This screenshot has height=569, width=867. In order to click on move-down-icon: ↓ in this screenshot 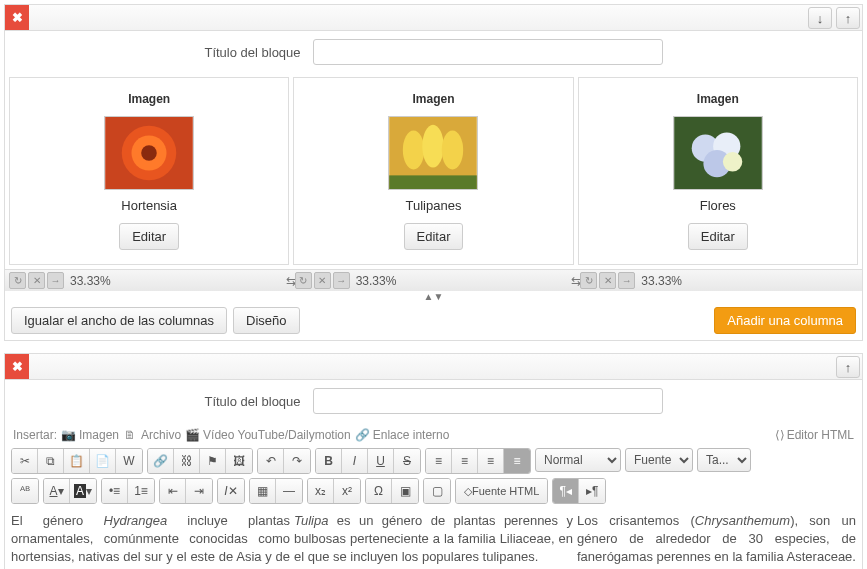, I will do `click(820, 18)`.